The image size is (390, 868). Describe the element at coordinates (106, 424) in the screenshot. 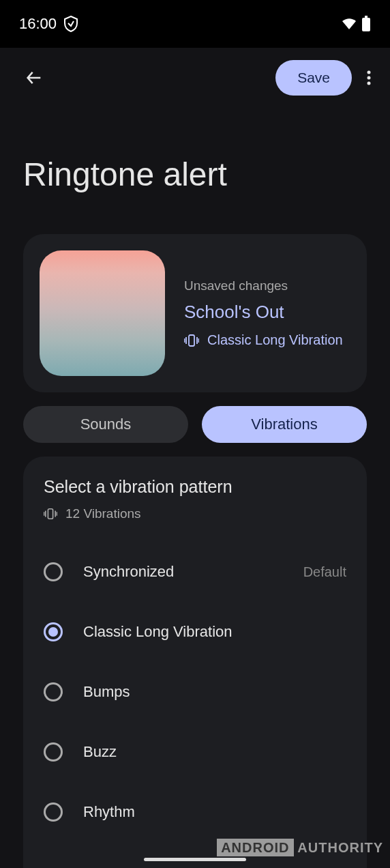

I see `tab-sounds: Sounds` at that location.